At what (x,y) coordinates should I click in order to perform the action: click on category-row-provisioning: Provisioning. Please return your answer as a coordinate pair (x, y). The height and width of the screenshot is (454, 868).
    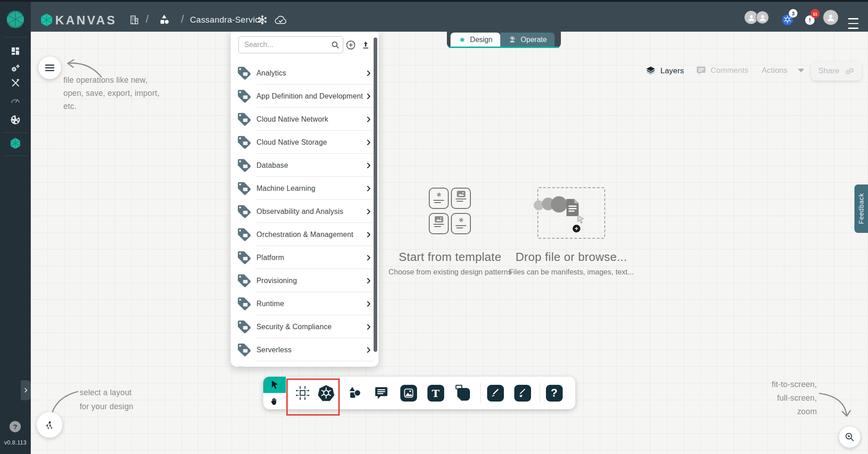
    Looking at the image, I should click on (305, 280).